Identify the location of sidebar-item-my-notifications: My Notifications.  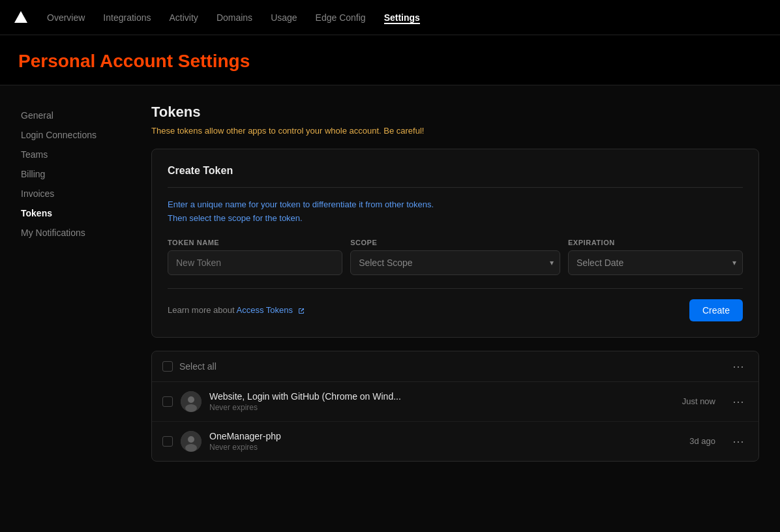
(73, 233).